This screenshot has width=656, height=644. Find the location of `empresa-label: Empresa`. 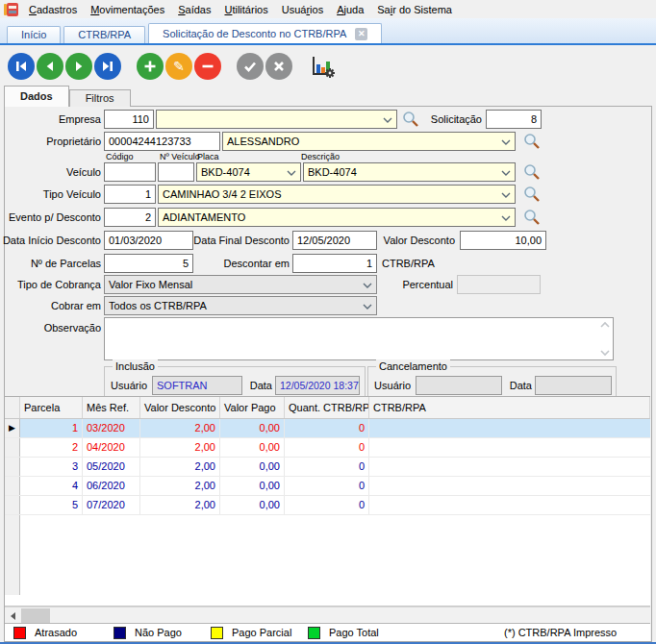

empresa-label: Empresa is located at coordinates (50, 119).